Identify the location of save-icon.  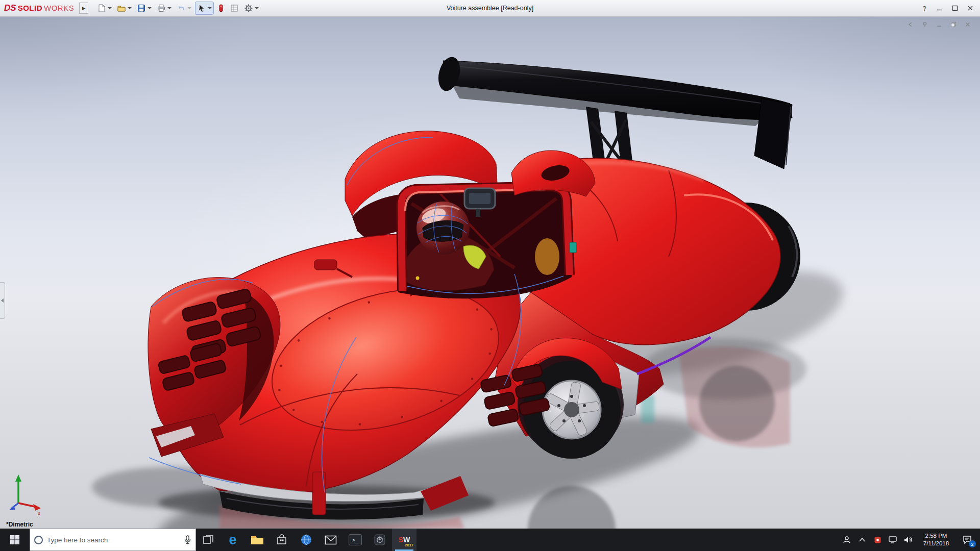
(141, 8).